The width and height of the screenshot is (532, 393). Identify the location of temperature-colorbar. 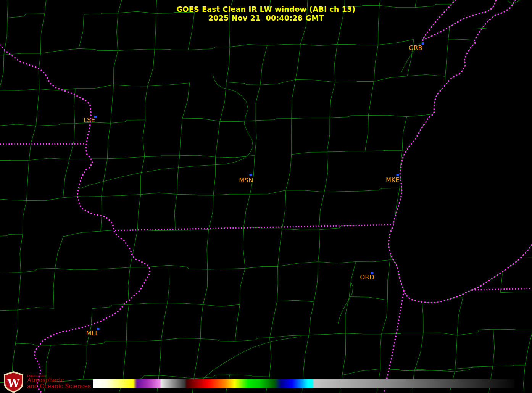
(304, 384).